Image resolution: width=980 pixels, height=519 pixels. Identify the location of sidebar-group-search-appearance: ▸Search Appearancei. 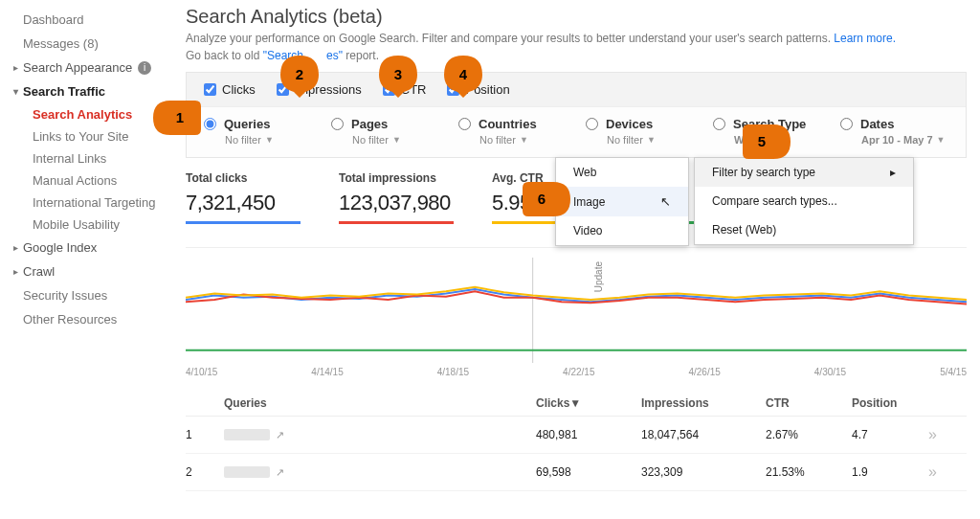
(88, 67).